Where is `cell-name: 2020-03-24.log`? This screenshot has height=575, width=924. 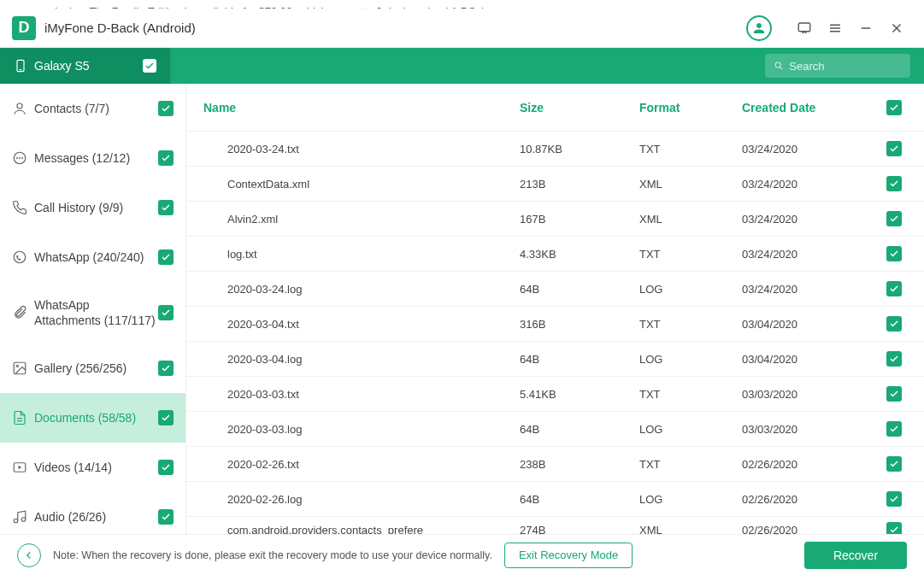
cell-name: 2020-03-24.log is located at coordinates (362, 289).